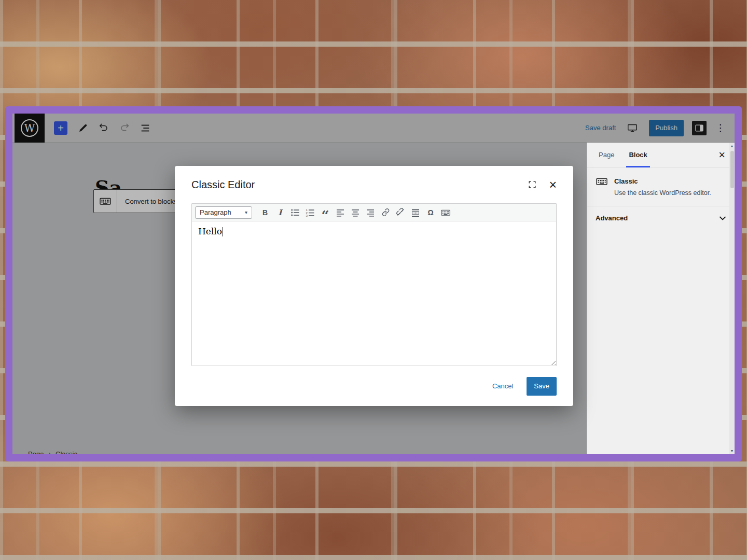  I want to click on align-left-icon, so click(340, 213).